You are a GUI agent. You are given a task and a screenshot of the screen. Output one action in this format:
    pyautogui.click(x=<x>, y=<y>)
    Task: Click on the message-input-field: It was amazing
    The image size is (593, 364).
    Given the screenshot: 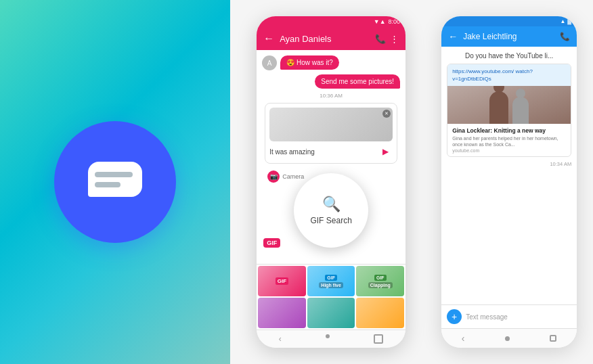 What is the action you would take?
    pyautogui.click(x=322, y=152)
    